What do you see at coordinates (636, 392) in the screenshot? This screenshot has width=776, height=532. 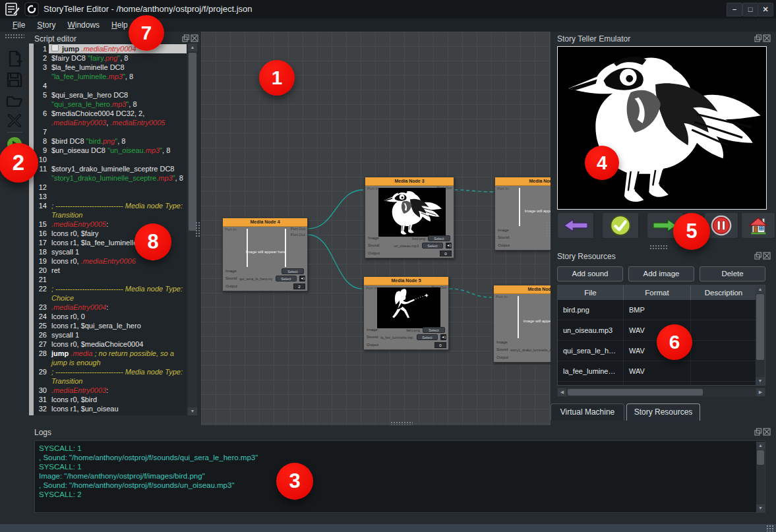 I see `table-hscrollbar-thumb` at bounding box center [636, 392].